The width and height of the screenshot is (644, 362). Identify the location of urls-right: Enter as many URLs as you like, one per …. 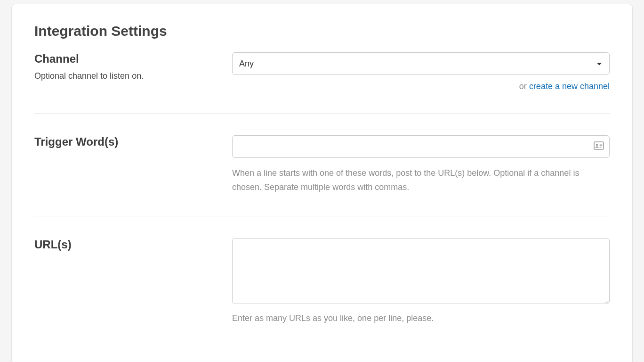
(421, 282).